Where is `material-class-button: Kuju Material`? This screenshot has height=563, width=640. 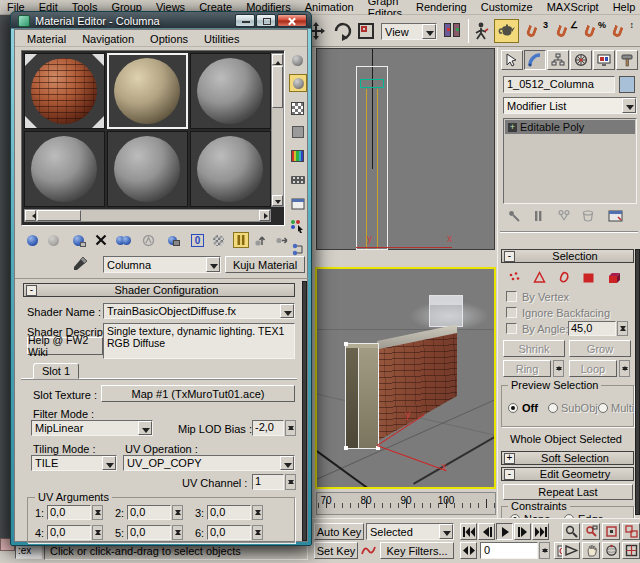 material-class-button: Kuju Material is located at coordinates (265, 264).